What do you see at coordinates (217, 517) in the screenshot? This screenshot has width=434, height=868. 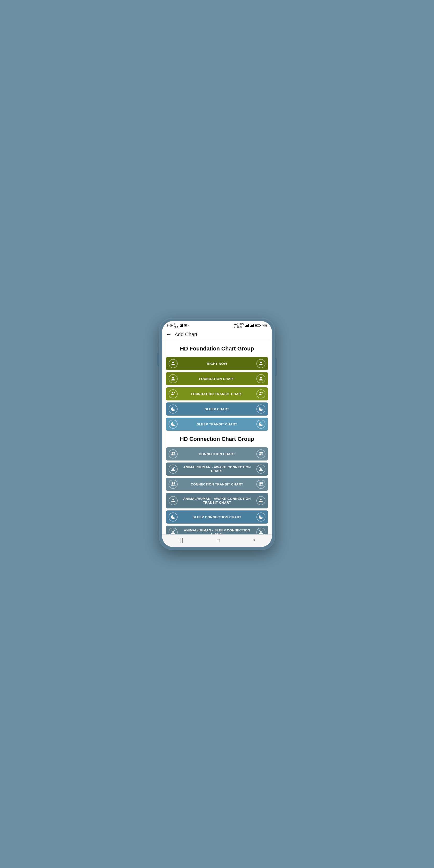 I see `sleep-connection-label: SLEEP CONNECTION CHART` at bounding box center [217, 517].